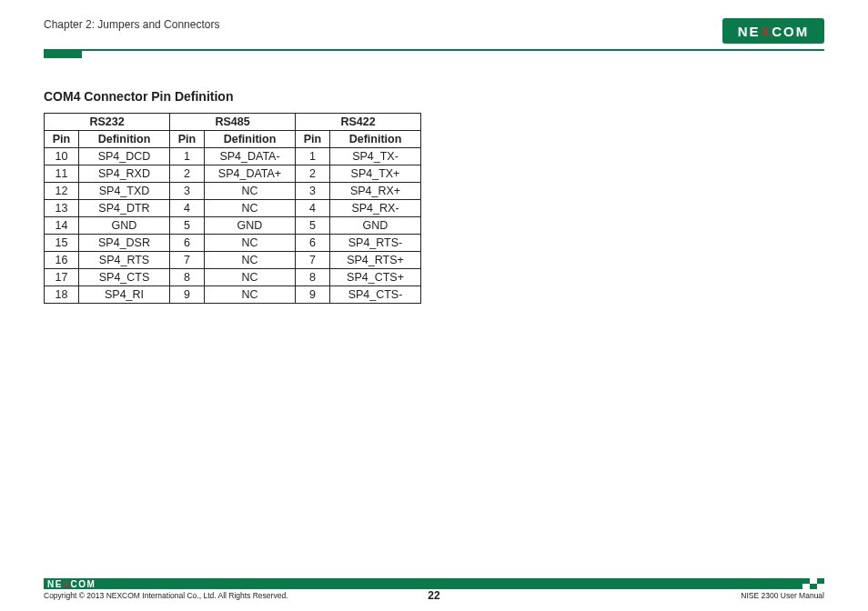 The image size is (868, 611). Describe the element at coordinates (125, 260) in the screenshot. I see `table-cell: SP4_RTS` at that location.